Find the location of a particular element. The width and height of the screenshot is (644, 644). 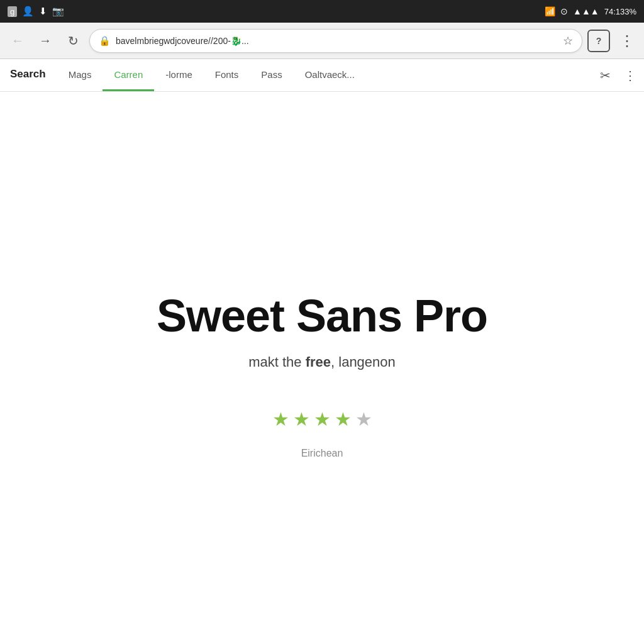

subtitle-suffix: , langenon is located at coordinates (364, 362).